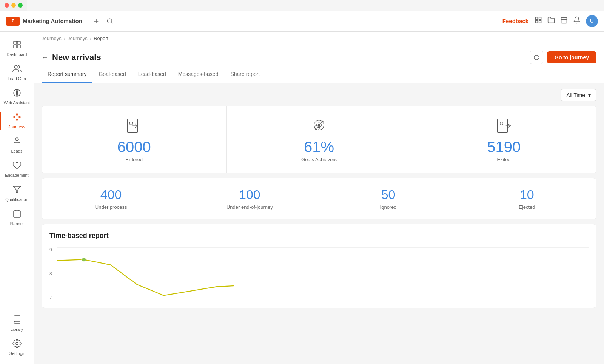  Describe the element at coordinates (17, 48) in the screenshot. I see `sidebar-item-dashboard: Dashboard` at that location.